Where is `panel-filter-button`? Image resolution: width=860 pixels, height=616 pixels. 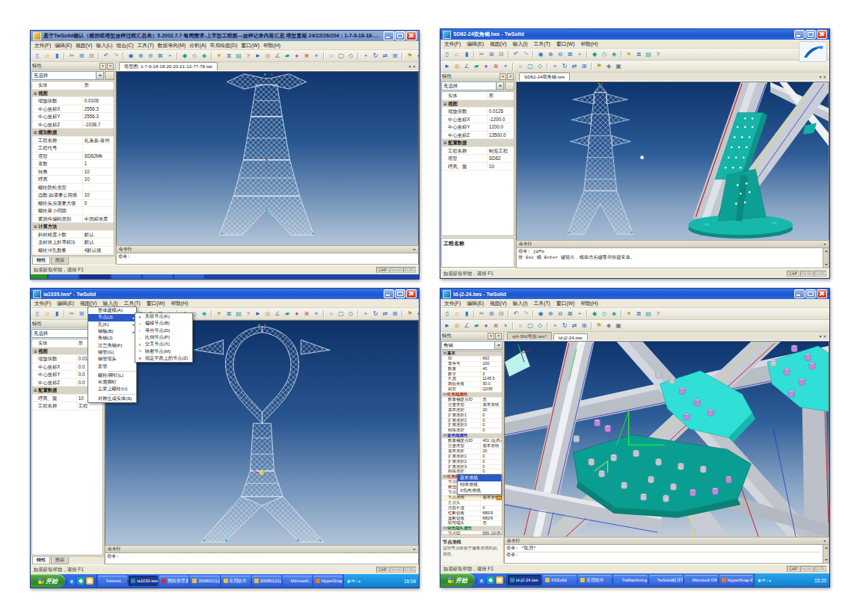
panel-filter-button is located at coordinates (510, 86).